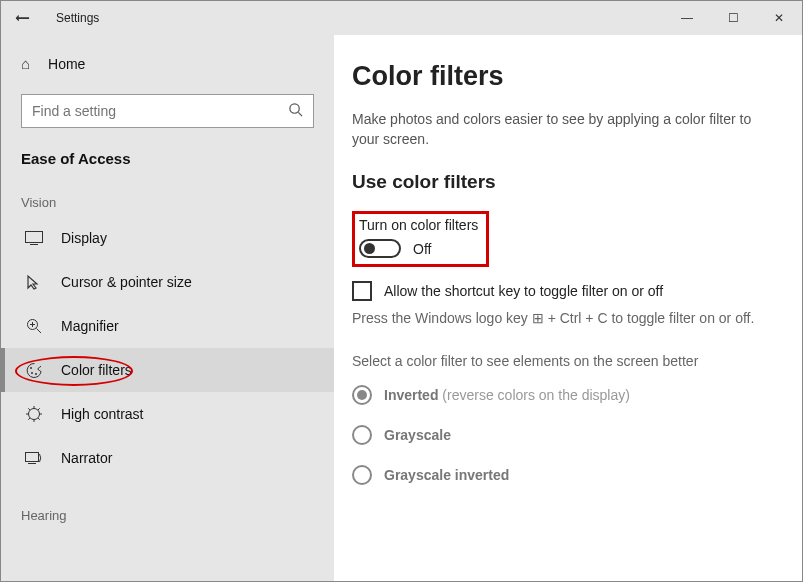 This screenshot has height=582, width=803. Describe the element at coordinates (168, 64) in the screenshot. I see `home-nav: ⌂ Home` at that location.